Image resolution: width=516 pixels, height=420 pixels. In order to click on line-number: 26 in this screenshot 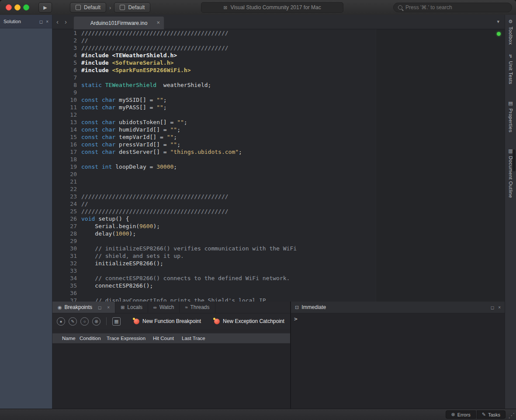, I will do `click(65, 219)`.